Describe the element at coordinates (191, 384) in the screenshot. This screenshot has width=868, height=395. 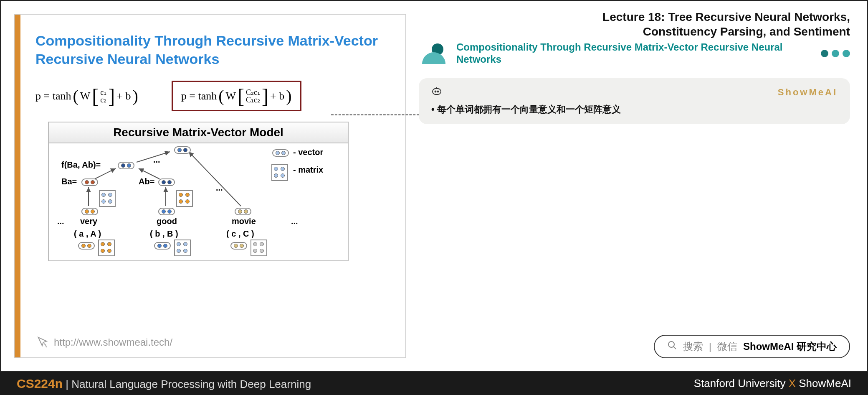
I see `course-name: Natural Language Processing with Deep Le…` at that location.